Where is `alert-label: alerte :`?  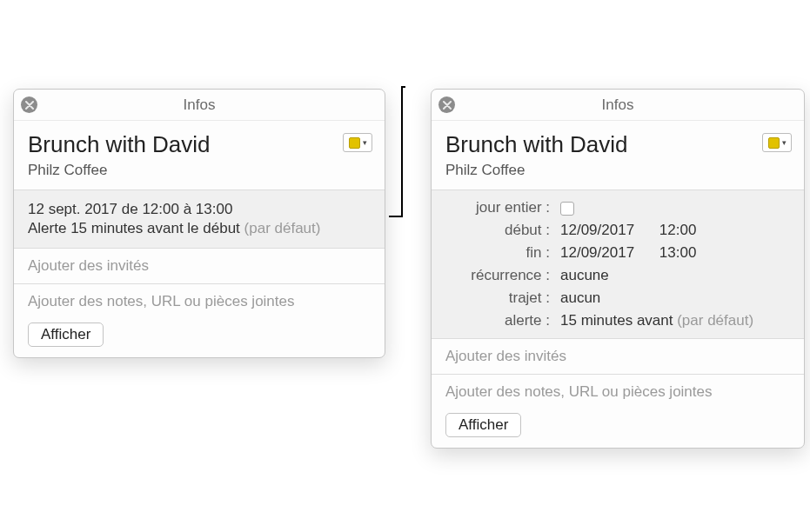
alert-label: alerte : is located at coordinates (498, 321).